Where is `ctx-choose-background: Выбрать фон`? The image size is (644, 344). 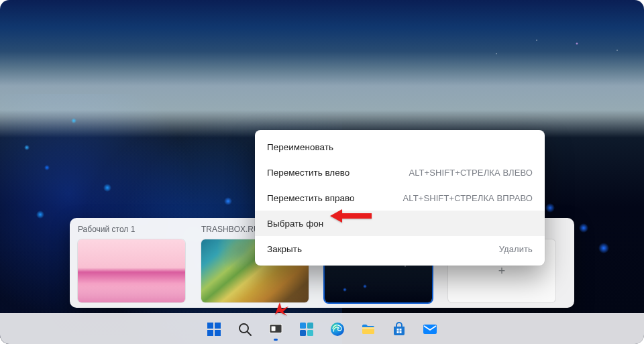 ctx-choose-background: Выбрать фон is located at coordinates (400, 223).